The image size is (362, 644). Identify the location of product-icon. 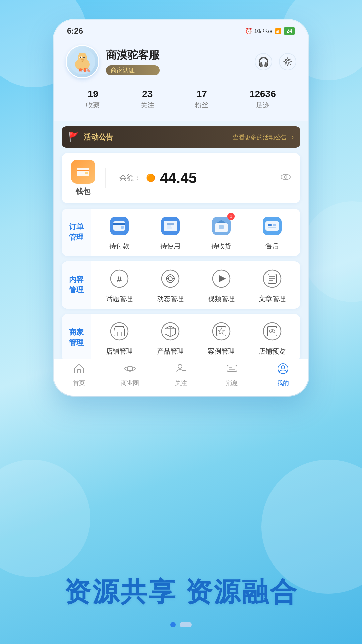
(170, 331).